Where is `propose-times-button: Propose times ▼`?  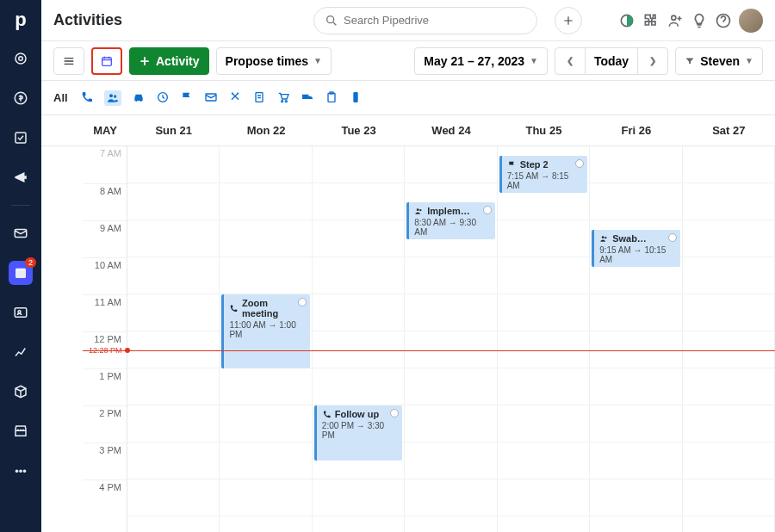
propose-times-button: Propose times ▼ is located at coordinates (274, 61).